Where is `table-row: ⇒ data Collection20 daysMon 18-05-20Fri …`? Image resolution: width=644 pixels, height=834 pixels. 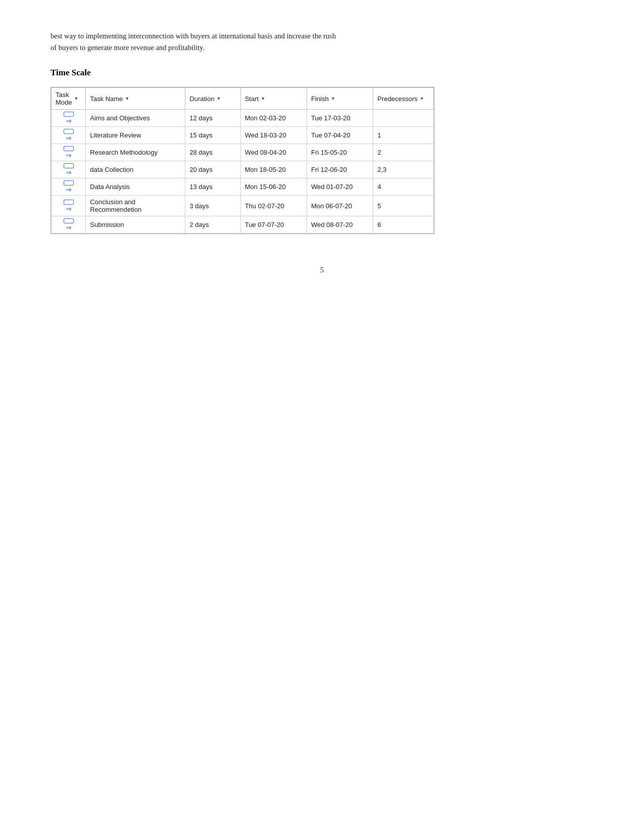 table-row: ⇒ data Collection20 daysMon 18-05-20Fri … is located at coordinates (242, 170).